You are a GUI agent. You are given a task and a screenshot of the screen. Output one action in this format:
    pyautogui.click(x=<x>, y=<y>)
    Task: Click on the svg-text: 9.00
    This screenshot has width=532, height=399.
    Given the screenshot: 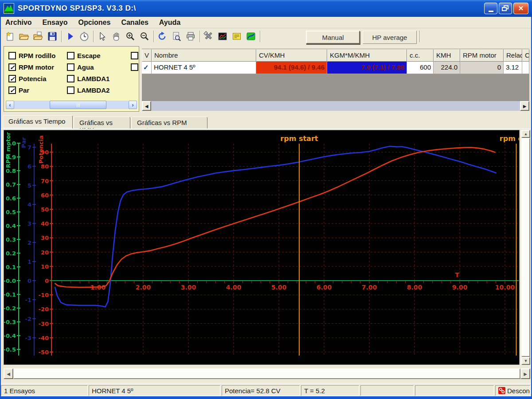 What is the action you would take?
    pyautogui.click(x=460, y=287)
    